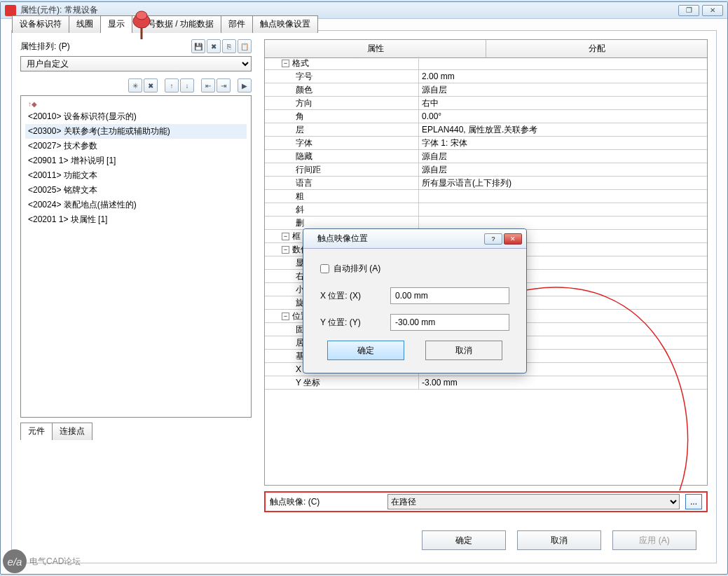  What do you see at coordinates (366, 350) in the screenshot?
I see `dialog-ok-button: 确定` at bounding box center [366, 350].